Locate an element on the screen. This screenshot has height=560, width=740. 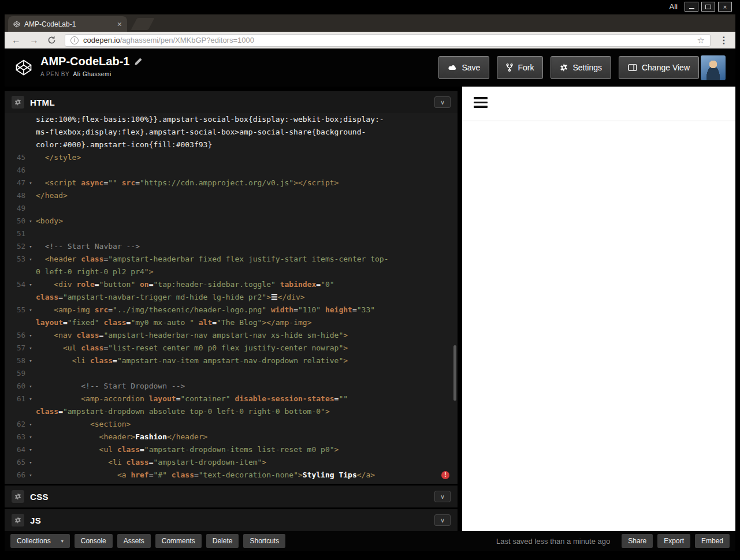
code-line: 60▾ <!-- Start Dropdown --> is located at coordinates (231, 386).